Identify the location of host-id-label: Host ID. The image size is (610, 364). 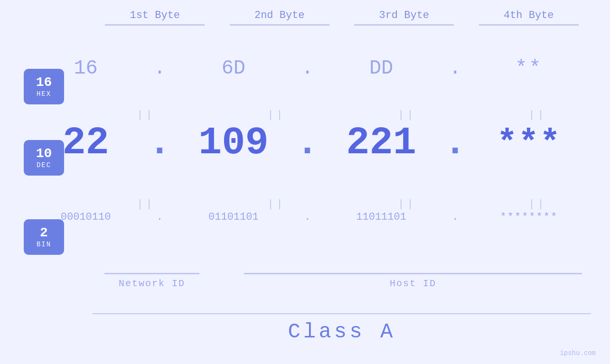
(413, 284).